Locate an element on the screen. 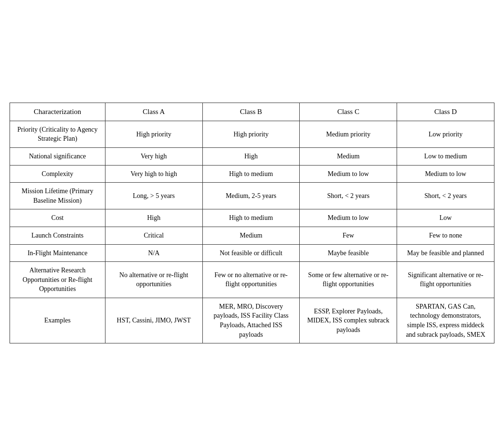 This screenshot has width=504, height=446. row-lifetime-d: Short, < 2 years is located at coordinates (446, 196).